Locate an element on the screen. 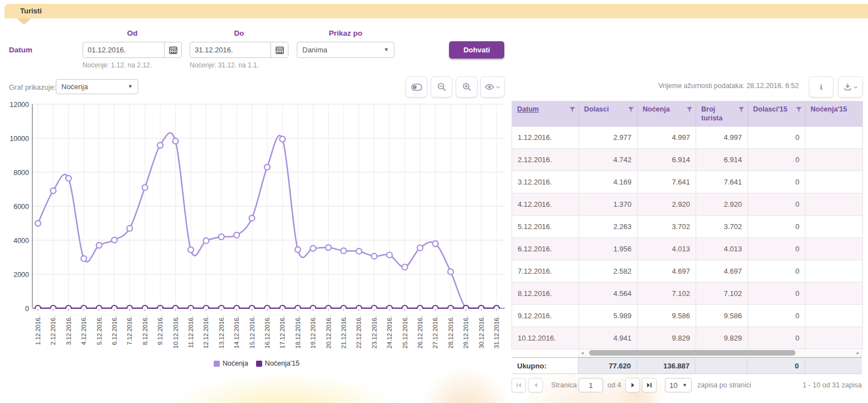 This screenshot has height=403, width=868. graf-prikazuje-value: Noćenja is located at coordinates (75, 87).